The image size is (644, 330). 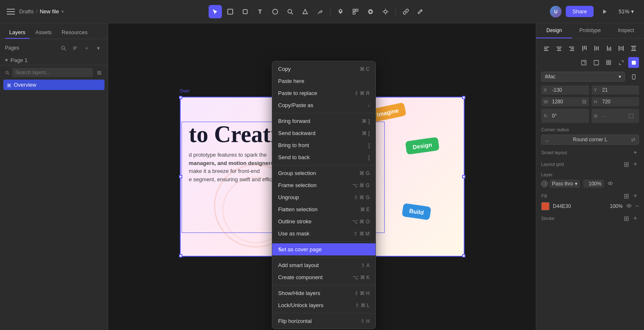 What do you see at coordinates (634, 62) in the screenshot?
I see `frame-active-icon` at bounding box center [634, 62].